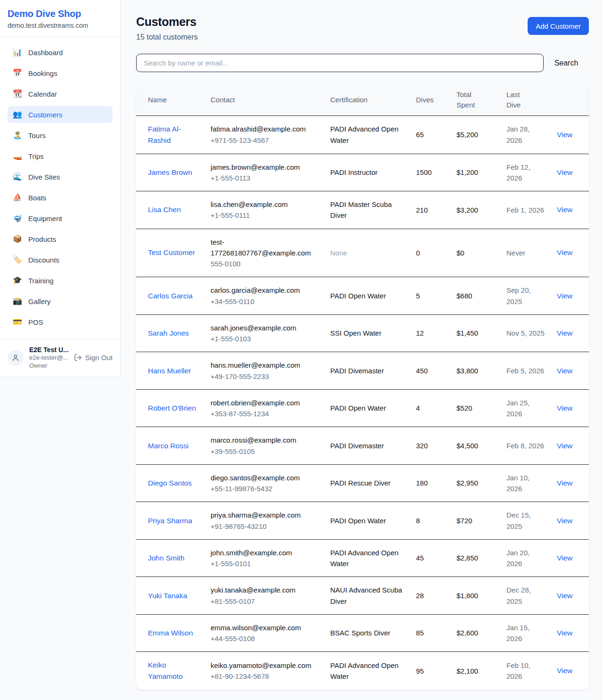 This screenshot has height=700, width=603. What do you see at coordinates (60, 115) in the screenshot?
I see `sidebar-item-customers: 👥 Customers` at bounding box center [60, 115].